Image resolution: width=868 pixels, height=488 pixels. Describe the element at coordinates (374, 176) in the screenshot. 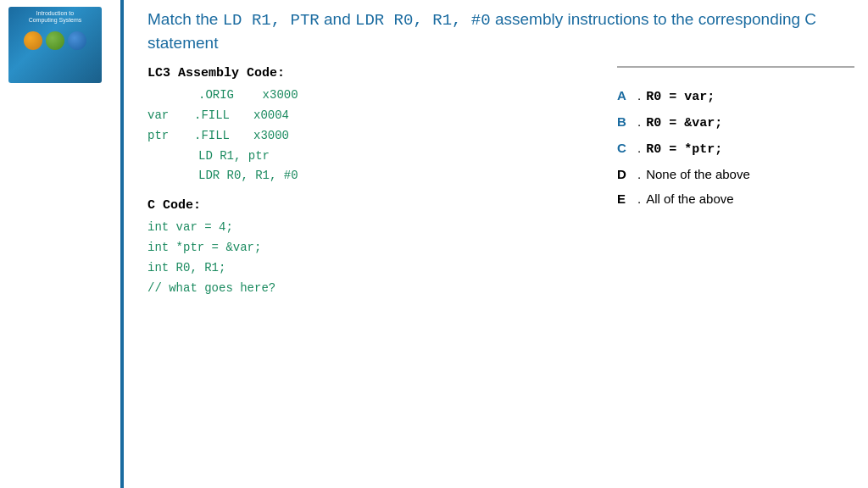

I see `asm-line-5: LDR R0, R1, #0` at that location.